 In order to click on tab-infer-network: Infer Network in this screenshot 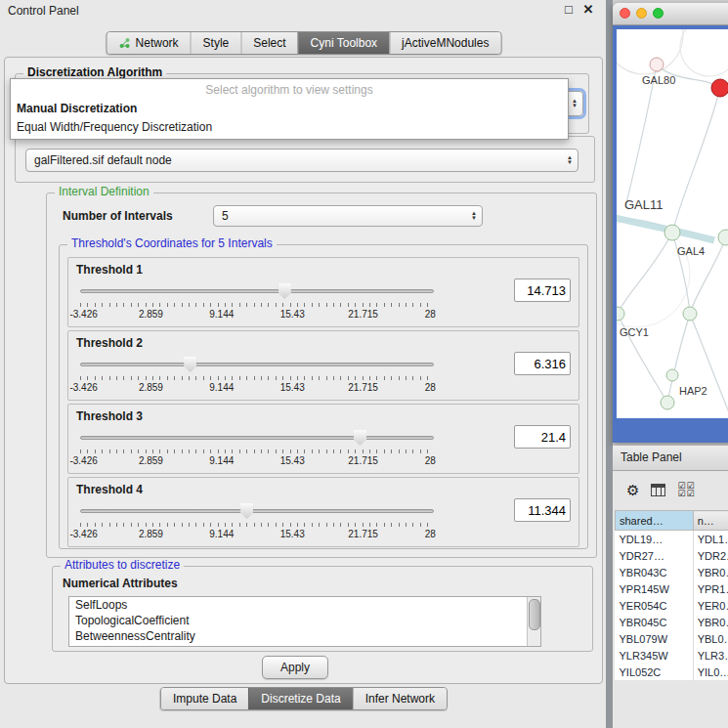, I will do `click(400, 699)`.